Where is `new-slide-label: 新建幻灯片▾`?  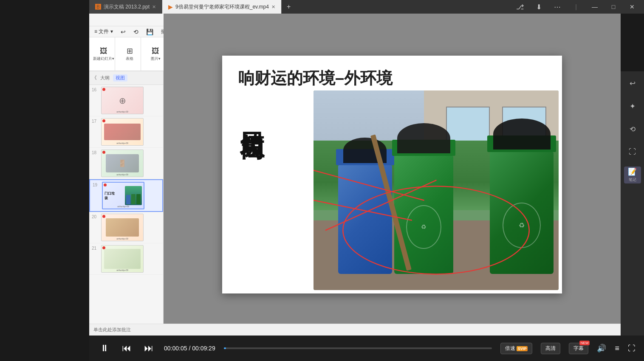 new-slide-label: 新建幻灯片▾ is located at coordinates (104, 59).